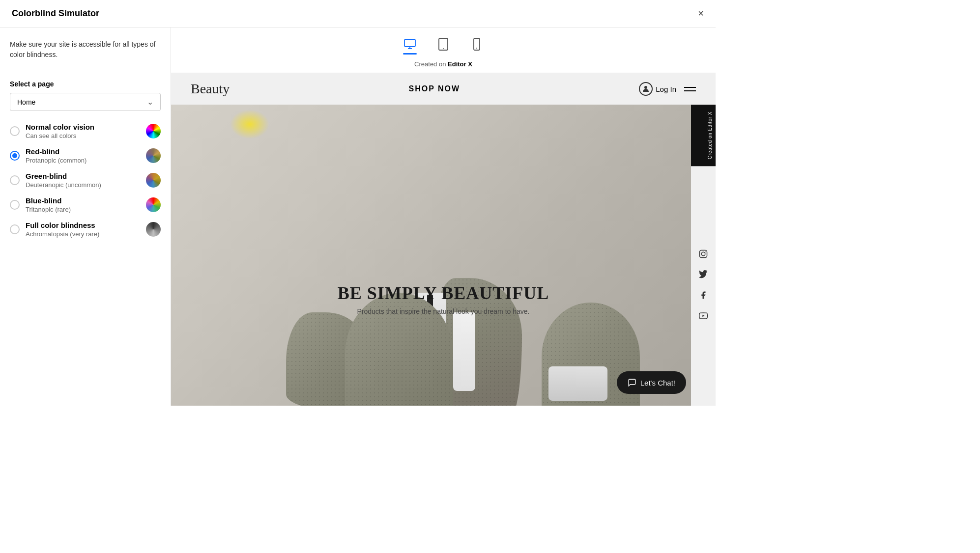  I want to click on vision-text-green-blind: Green-blind Deuteranopic (uncommon), so click(83, 180).